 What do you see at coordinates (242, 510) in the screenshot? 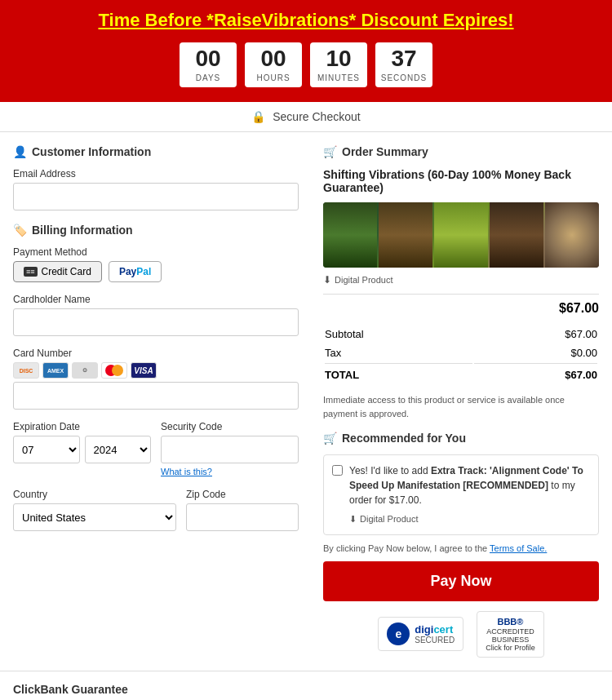
I see `zip-group: Zip Code` at bounding box center [242, 510].